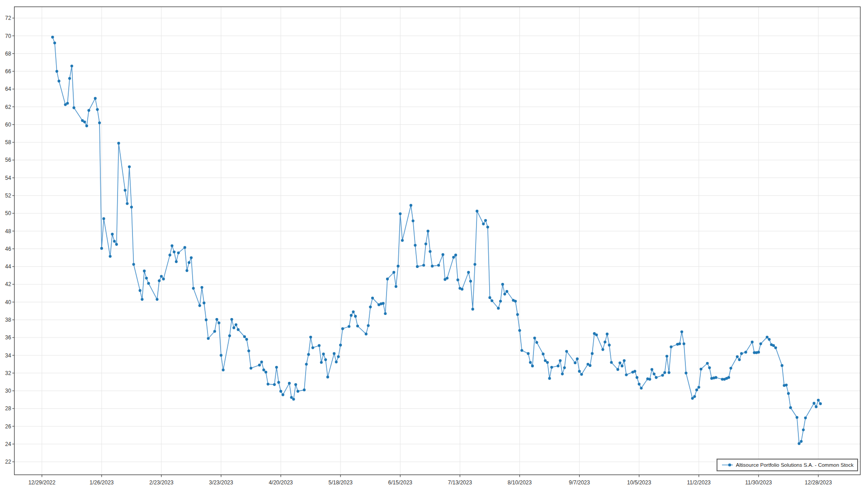 The width and height of the screenshot is (868, 488). Describe the element at coordinates (8, 356) in the screenshot. I see `y-axis-tick-label: 34` at that location.